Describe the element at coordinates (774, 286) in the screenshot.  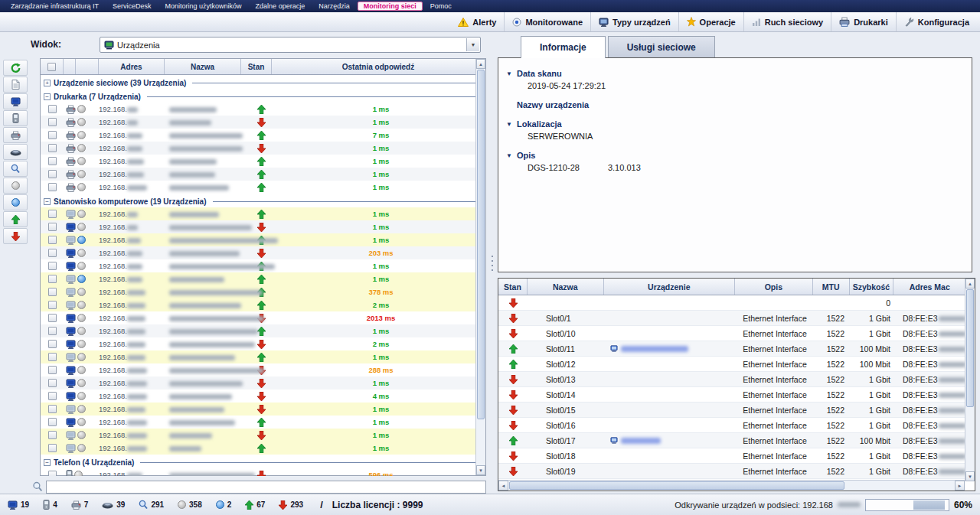
I see `column-header-opis: Opis` at that location.